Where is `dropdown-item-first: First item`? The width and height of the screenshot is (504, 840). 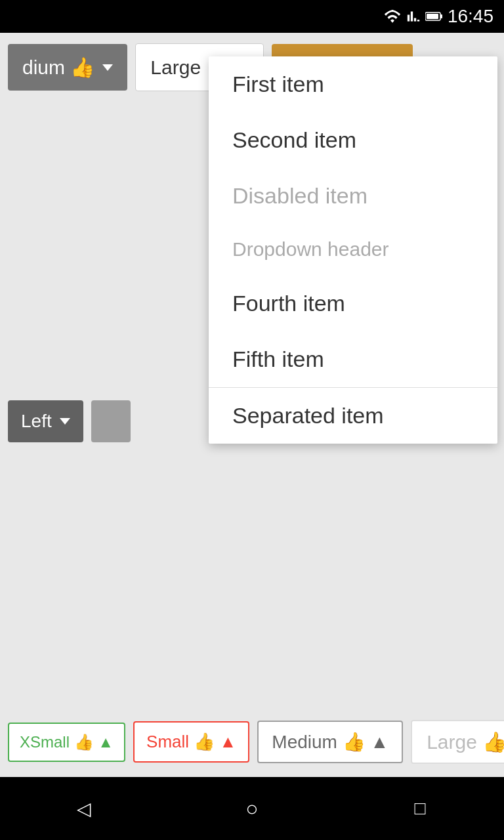
dropdown-item-first: First item is located at coordinates (353, 84).